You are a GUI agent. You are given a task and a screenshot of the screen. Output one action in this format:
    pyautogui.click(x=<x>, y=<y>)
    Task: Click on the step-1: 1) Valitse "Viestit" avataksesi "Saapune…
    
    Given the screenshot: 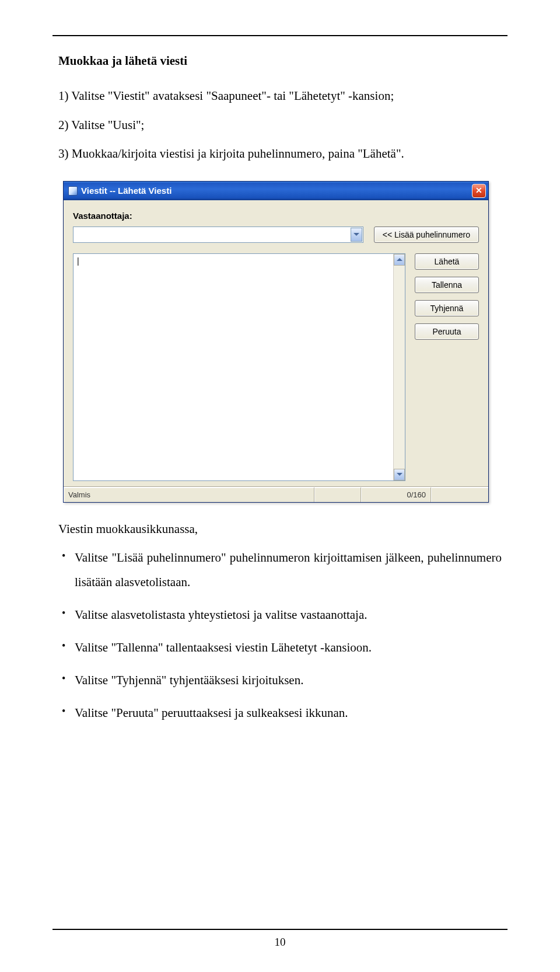 What is the action you would take?
    pyautogui.click(x=283, y=96)
    